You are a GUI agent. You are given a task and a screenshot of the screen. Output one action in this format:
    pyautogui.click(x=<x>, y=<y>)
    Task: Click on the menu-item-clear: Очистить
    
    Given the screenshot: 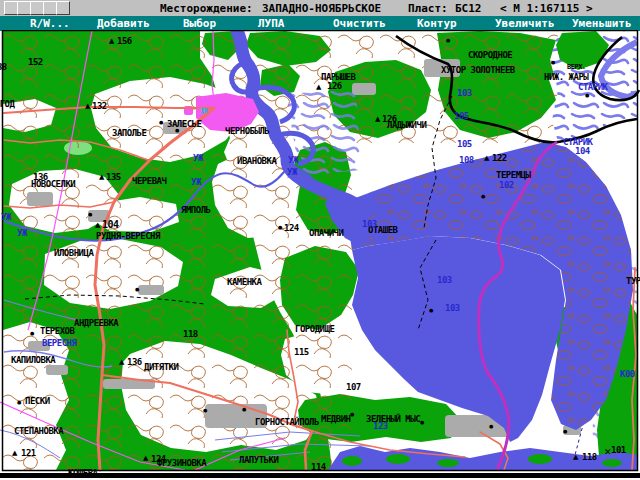 What is the action you would take?
    pyautogui.click(x=360, y=24)
    